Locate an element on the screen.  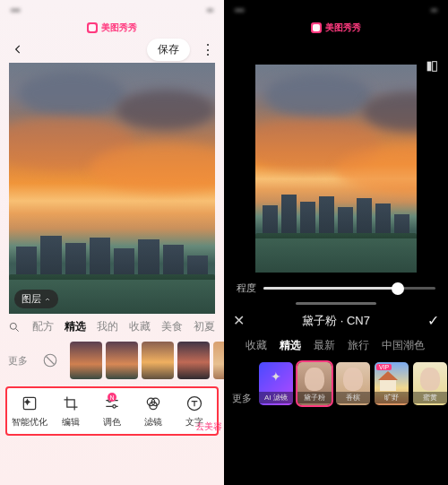
confirm-button: ✓ is located at coordinates (434, 321).